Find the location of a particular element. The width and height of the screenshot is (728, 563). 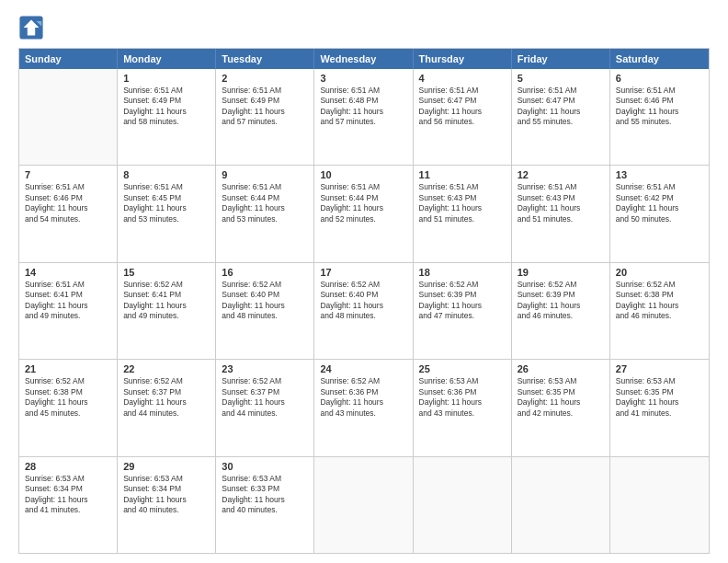

calendar-cell: 13Sunrise: 6:51 AM Sunset: 6:42 PM Dayli… is located at coordinates (660, 213).